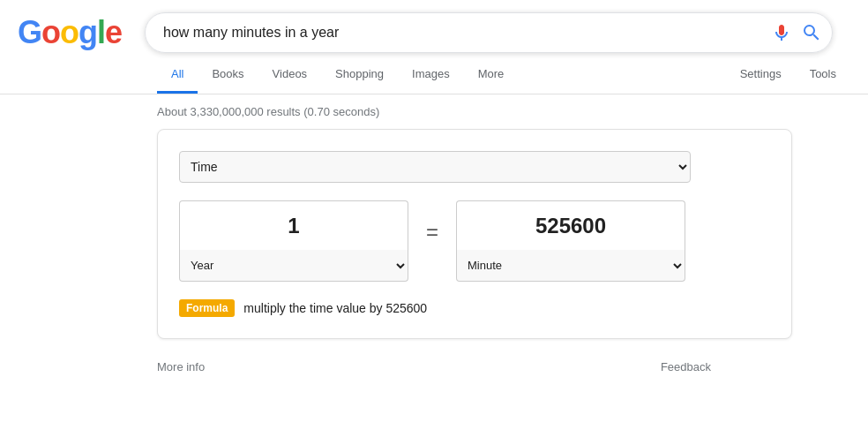 This screenshot has height=445, width=868. What do you see at coordinates (489, 33) in the screenshot?
I see `search-bar` at bounding box center [489, 33].